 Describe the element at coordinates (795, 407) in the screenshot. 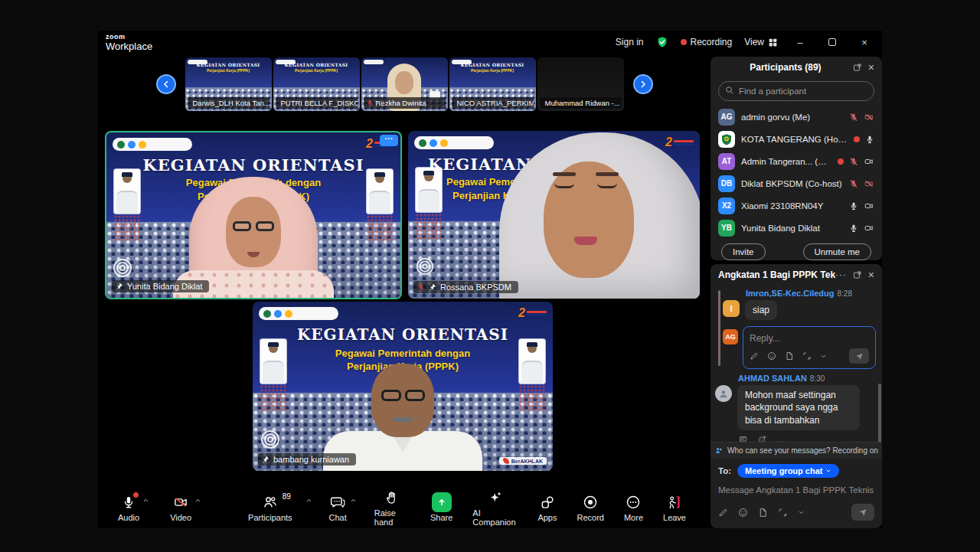

I see `chat-message: AHMAD SAHLAN8:30 Mohon maaf settingan ba…` at that location.